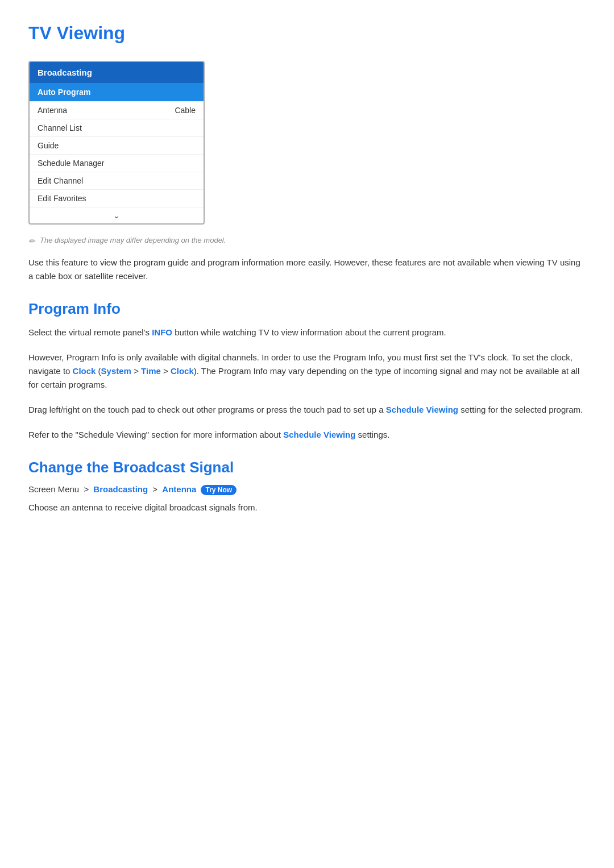 This screenshot has height=868, width=614. I want to click on page-title: TV Viewing, so click(307, 33).